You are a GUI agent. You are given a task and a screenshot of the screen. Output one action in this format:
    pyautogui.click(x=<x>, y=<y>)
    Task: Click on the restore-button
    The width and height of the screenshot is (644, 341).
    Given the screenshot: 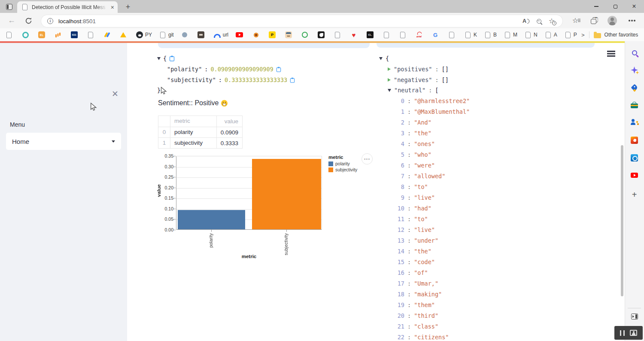 What is the action you would take?
    pyautogui.click(x=615, y=6)
    